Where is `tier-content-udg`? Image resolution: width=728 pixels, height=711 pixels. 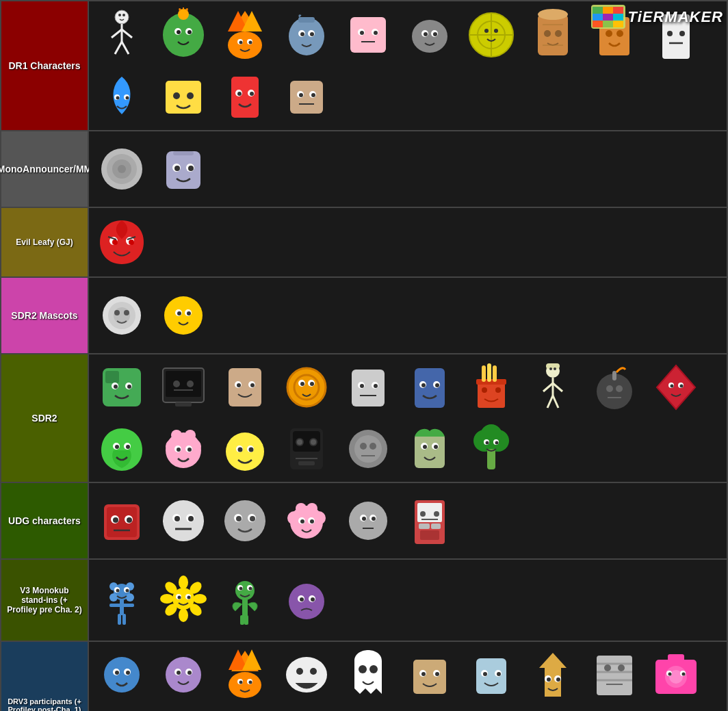 tier-content-udg is located at coordinates (408, 521).